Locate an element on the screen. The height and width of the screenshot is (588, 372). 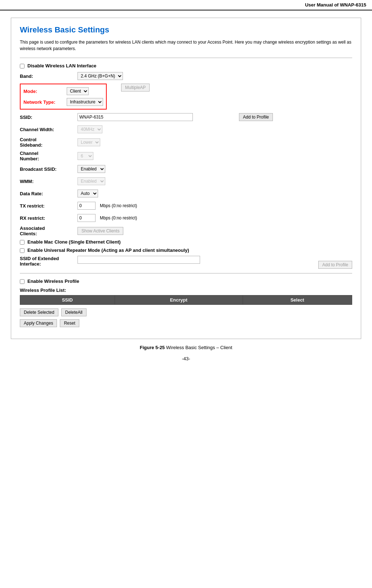
disable-wireless-row: Disable Wireless LAN Interface is located at coordinates (186, 66).